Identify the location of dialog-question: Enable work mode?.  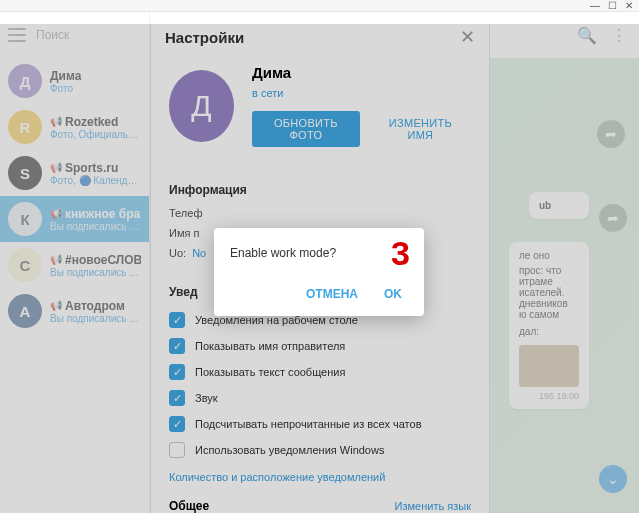
(319, 253).